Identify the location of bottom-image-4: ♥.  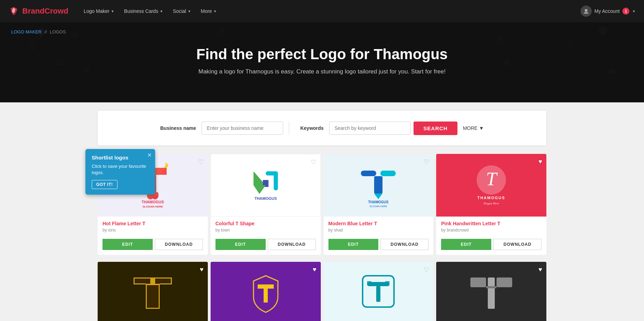
(491, 291).